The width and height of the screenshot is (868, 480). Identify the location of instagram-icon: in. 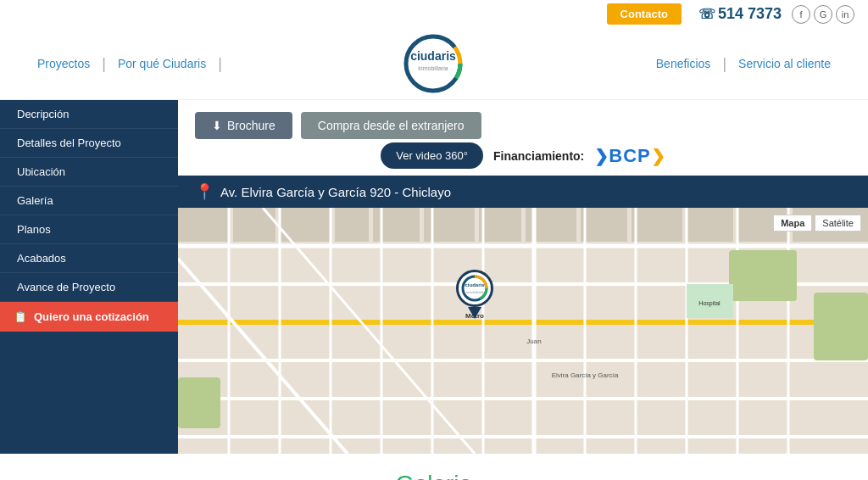
(845, 14).